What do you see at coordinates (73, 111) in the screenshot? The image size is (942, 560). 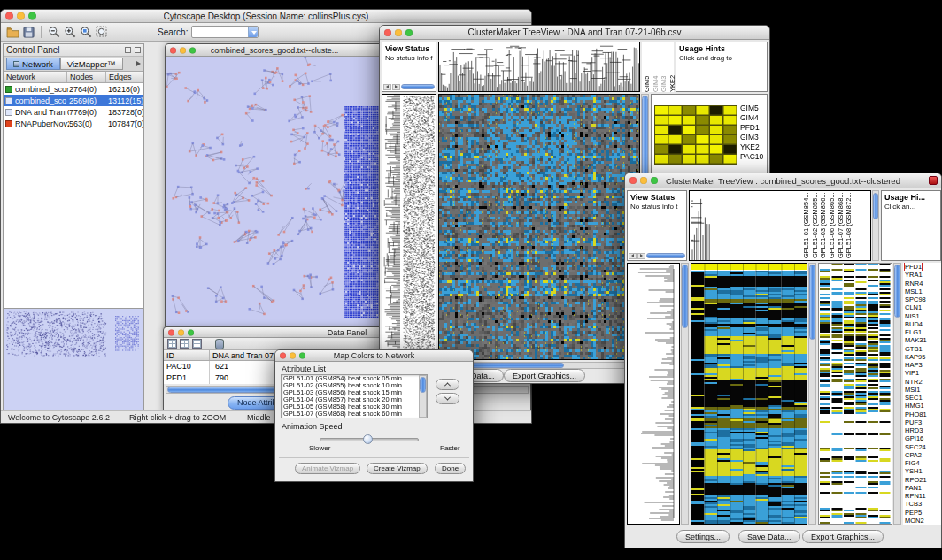 I see `network-table-row: DNA and Tran 077769(0)183728(0)` at bounding box center [73, 111].